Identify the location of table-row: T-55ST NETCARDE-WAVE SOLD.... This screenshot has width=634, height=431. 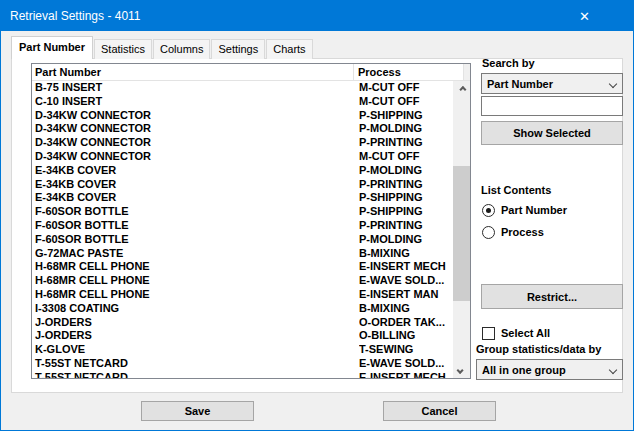
(242, 364).